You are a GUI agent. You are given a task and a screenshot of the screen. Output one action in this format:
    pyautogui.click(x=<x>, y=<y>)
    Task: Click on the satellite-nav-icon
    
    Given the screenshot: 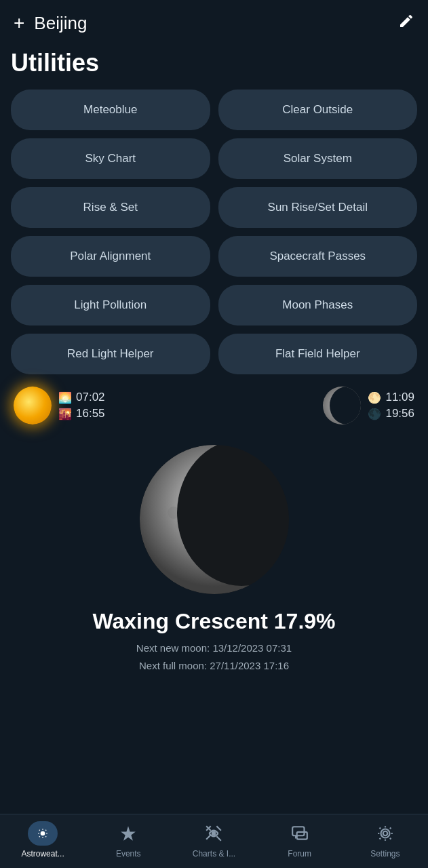 What is the action you would take?
    pyautogui.click(x=214, y=833)
    